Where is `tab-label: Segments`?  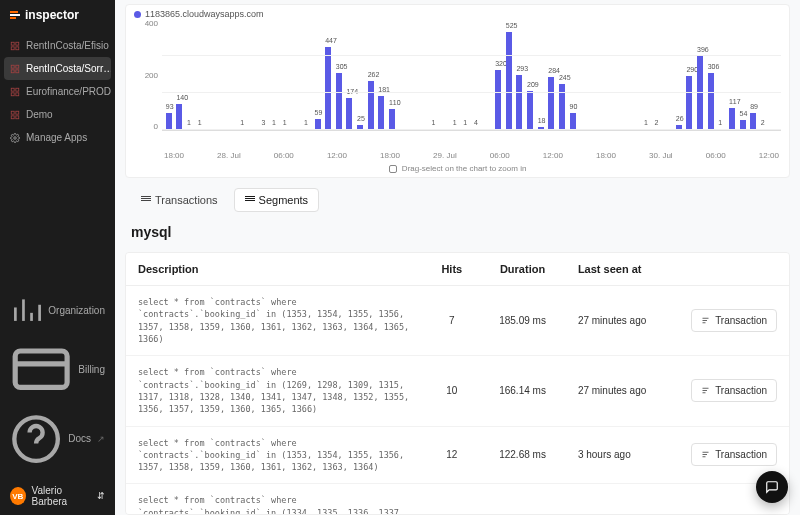
tab-label: Segments is located at coordinates (284, 200).